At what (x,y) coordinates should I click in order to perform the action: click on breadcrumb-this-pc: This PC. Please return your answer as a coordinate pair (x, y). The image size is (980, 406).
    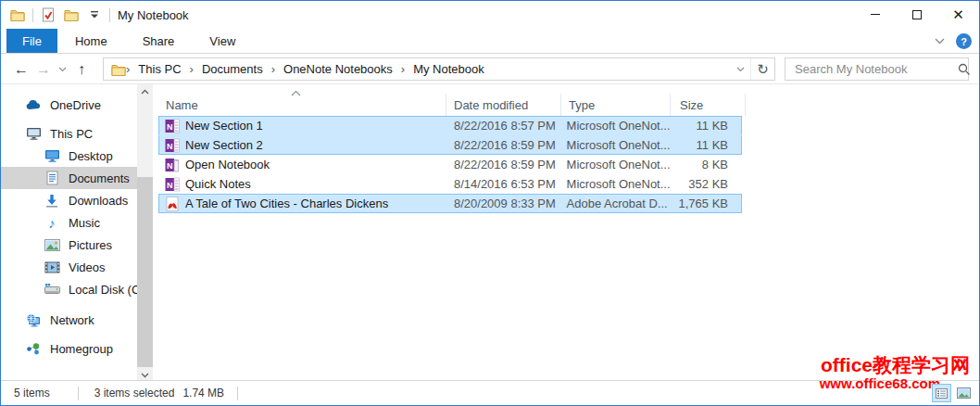
    Looking at the image, I should click on (159, 69).